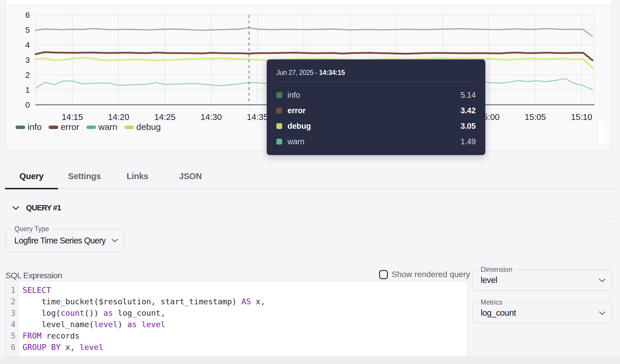  What do you see at coordinates (542, 280) in the screenshot?
I see `dimension-select: Dimension level` at bounding box center [542, 280].